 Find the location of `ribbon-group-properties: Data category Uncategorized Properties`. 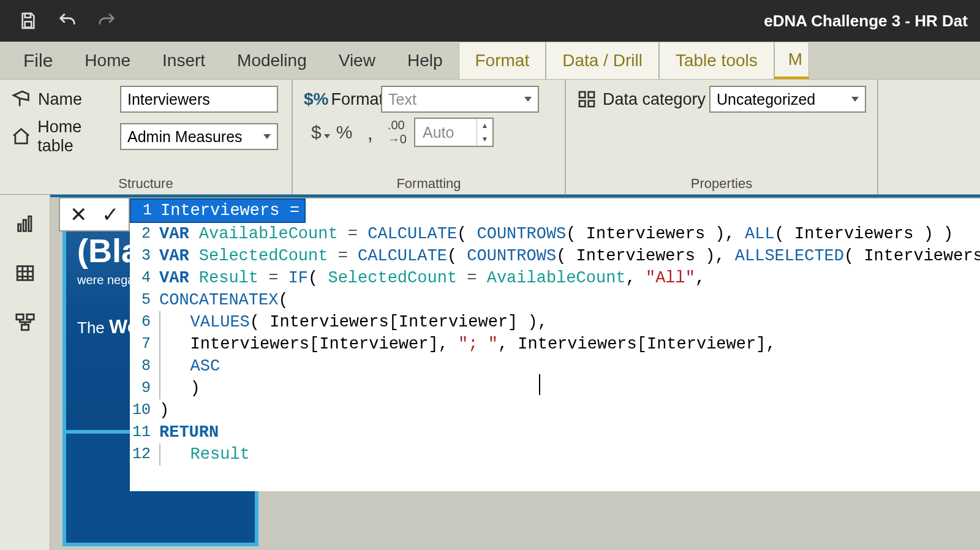

ribbon-group-properties: Data category Uncategorized Properties is located at coordinates (722, 137).